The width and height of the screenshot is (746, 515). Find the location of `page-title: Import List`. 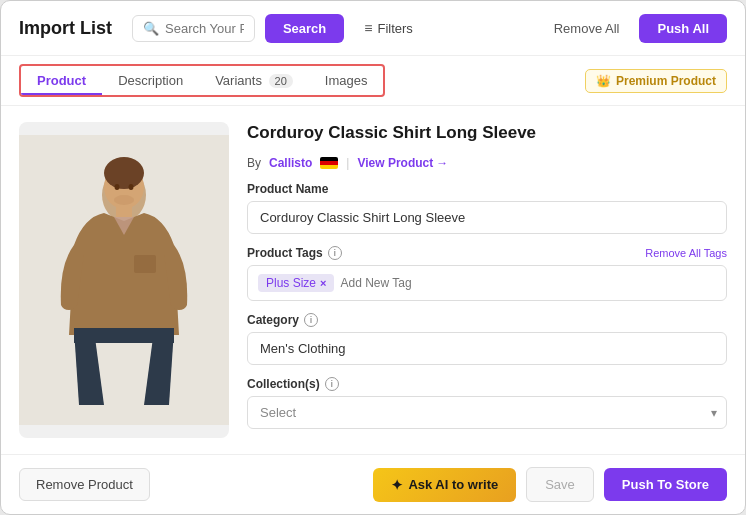

page-title: Import List is located at coordinates (66, 28).